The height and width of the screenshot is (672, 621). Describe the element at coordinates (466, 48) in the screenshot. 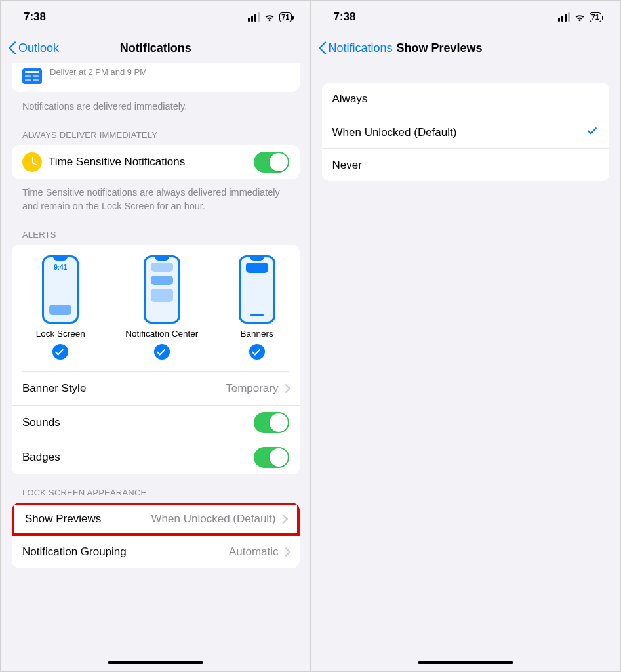

I see `nav-header: Notifications Show Previews` at that location.